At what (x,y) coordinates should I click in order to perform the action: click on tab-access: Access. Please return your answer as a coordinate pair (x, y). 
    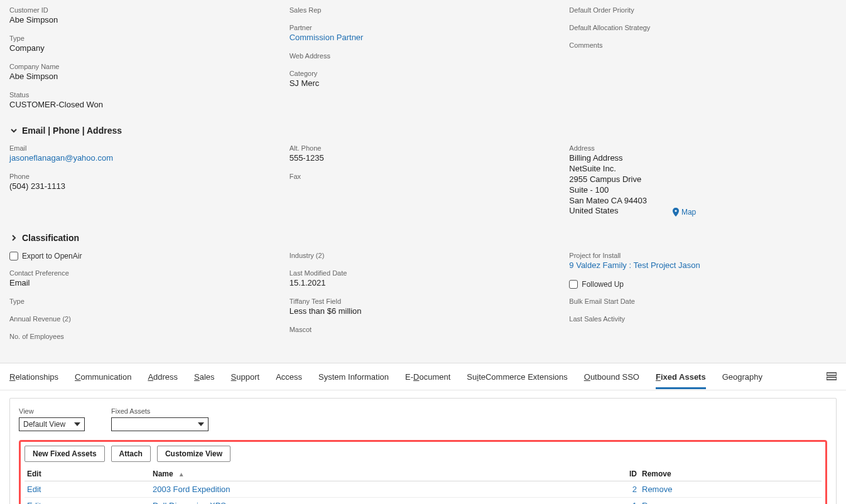
    Looking at the image, I should click on (289, 377).